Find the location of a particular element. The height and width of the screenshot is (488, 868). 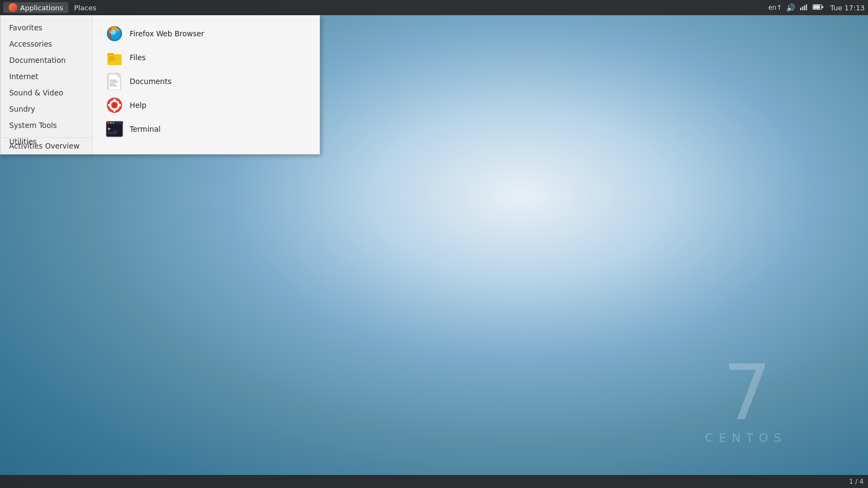

app-label-files: Files is located at coordinates (138, 57).